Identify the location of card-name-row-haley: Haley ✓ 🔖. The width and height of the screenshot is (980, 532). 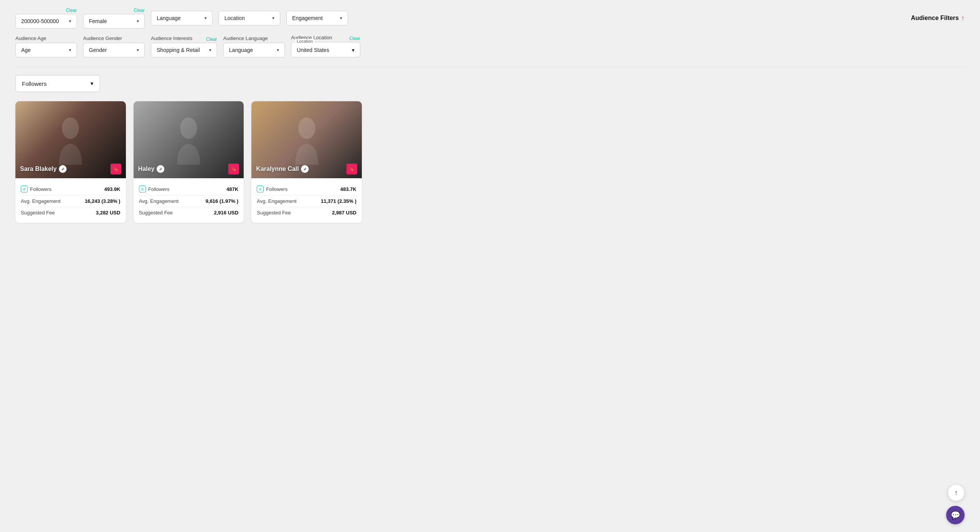
(189, 169).